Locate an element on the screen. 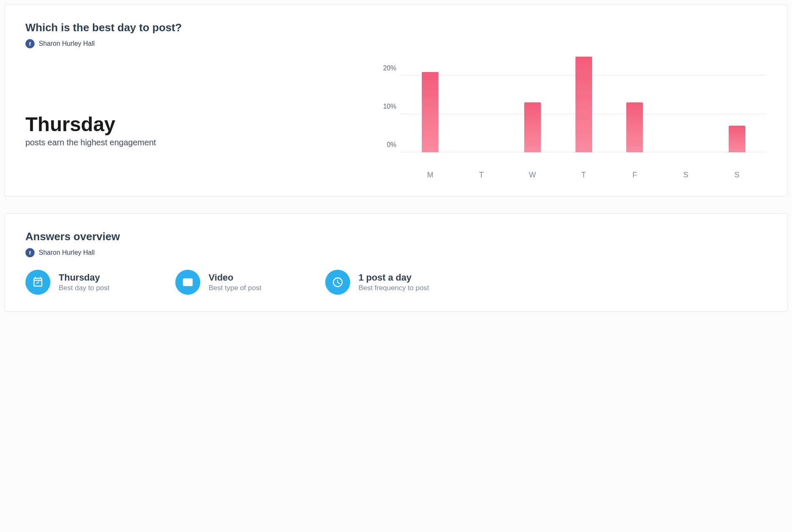  answer-text: 1 post a dayBest frequency to post is located at coordinates (394, 282).